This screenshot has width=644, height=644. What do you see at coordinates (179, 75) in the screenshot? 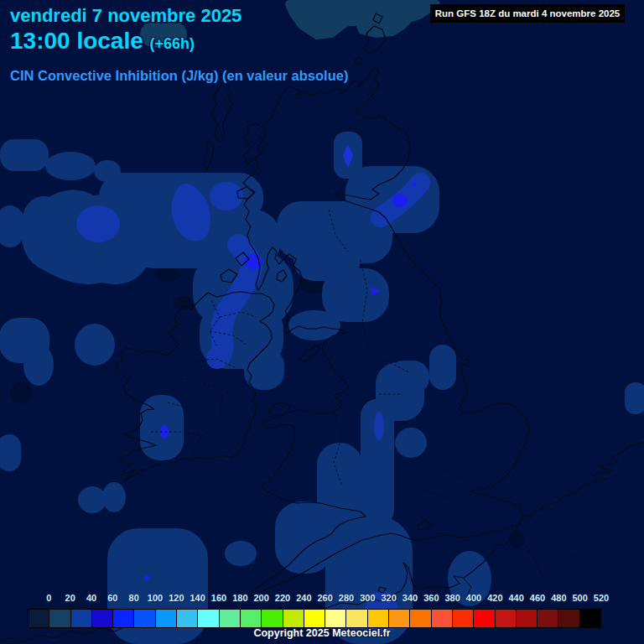
I see `parameter-title: CIN Convective Inhibition (J/kg) (en val…` at bounding box center [179, 75].